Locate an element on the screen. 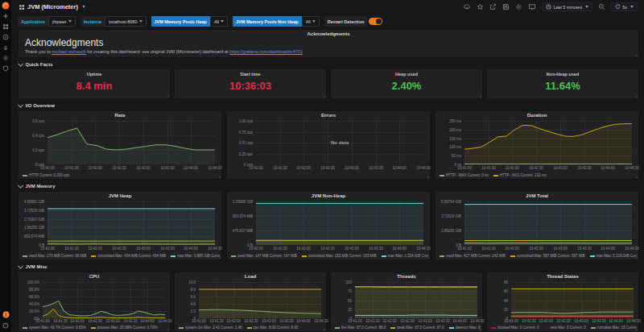 The width and height of the screenshot is (644, 332). y-tick-label: 40.0% is located at coordinates (34, 305).